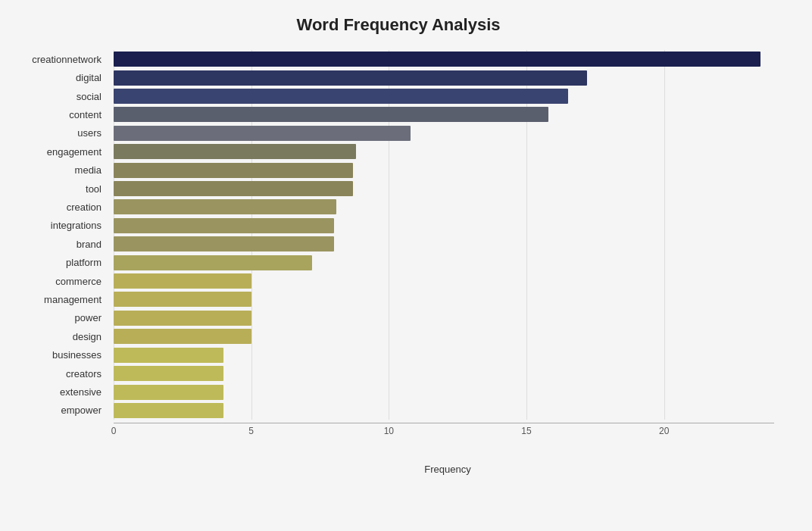 The width and height of the screenshot is (812, 531). I want to click on bar-label: platform, so click(58, 262).